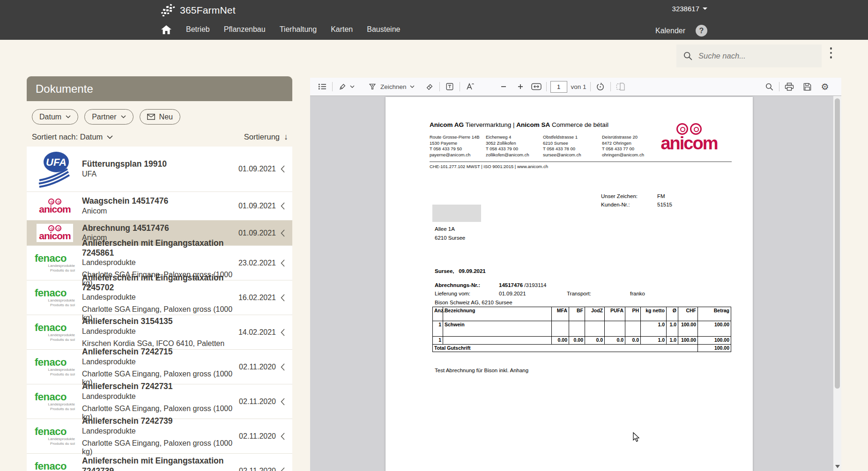 The image size is (868, 471). I want to click on draw-tool-label: Zeichnen, so click(393, 87).